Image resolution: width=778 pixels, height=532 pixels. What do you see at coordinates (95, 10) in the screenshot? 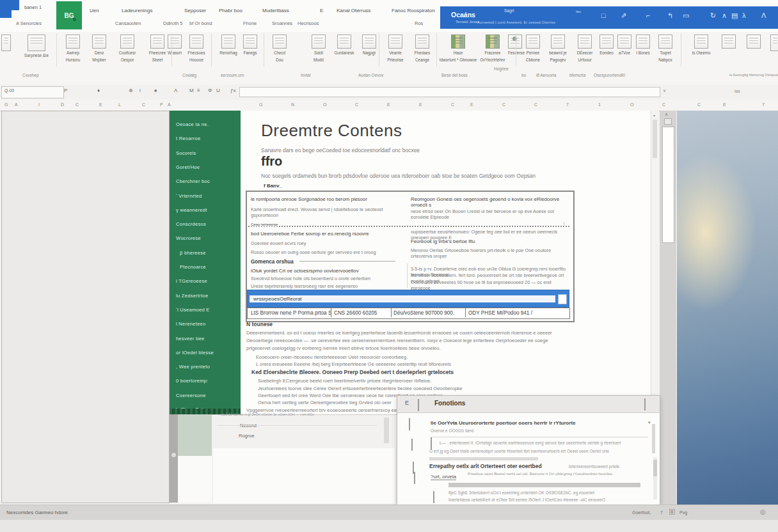
I see `tab-0: Uen` at bounding box center [95, 10].